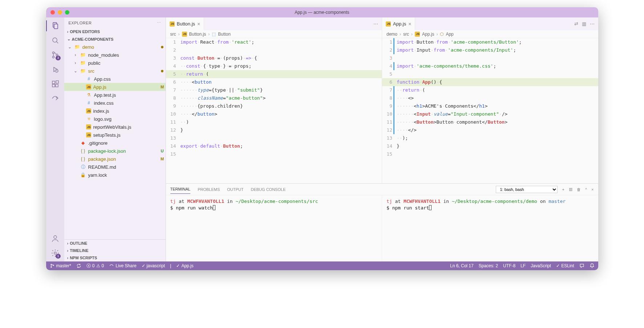 Image resolution: width=644 pixels, height=328 pixels. Describe the element at coordinates (115, 119) in the screenshot. I see `tree-item-logo-svg: ✳logo.svg` at that location.